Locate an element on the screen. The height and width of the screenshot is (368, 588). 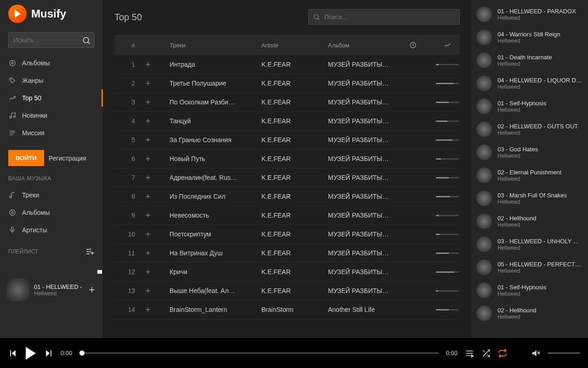
progress-handle is located at coordinates (82, 353).